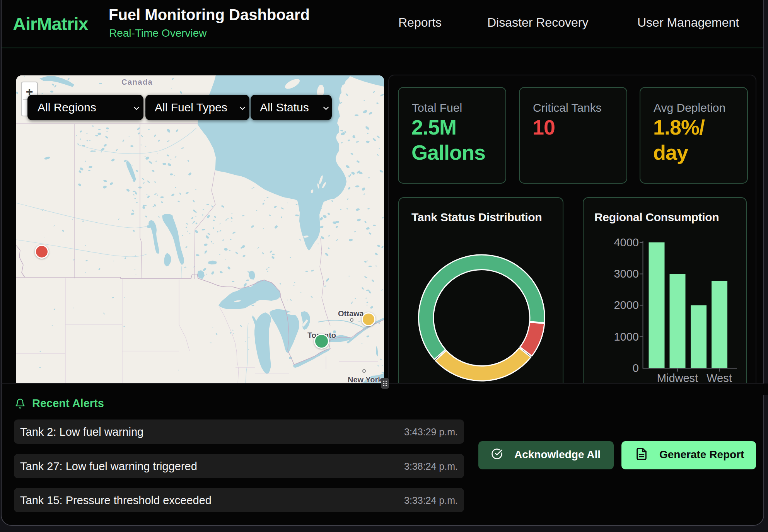 The height and width of the screenshot is (532, 768). I want to click on svg-text: 3000, so click(626, 274).